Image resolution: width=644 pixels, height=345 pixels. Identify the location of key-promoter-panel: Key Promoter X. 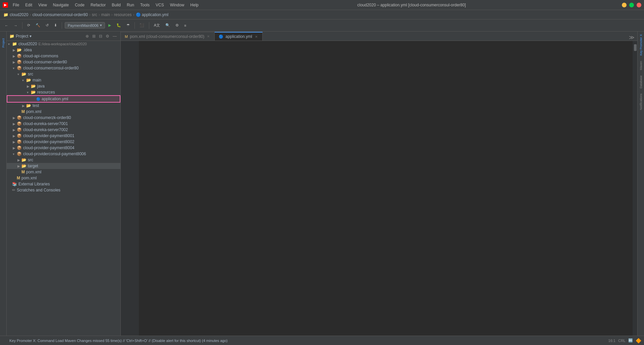
(641, 45).